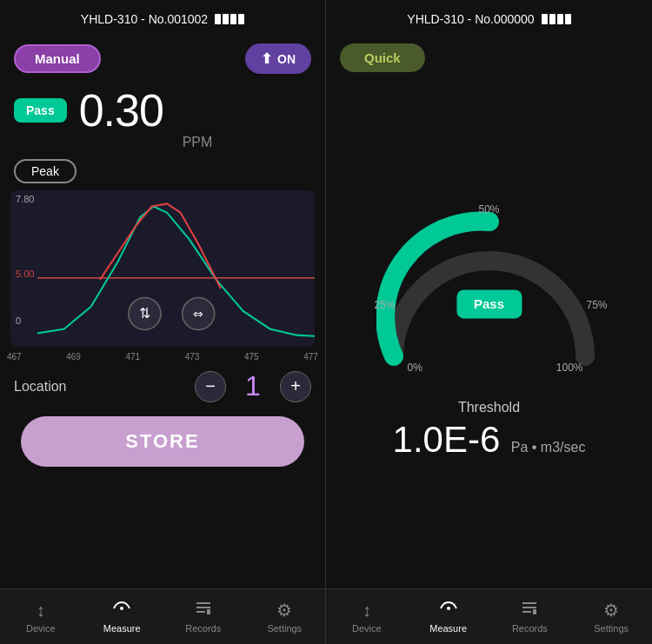 Image resolution: width=652 pixels, height=644 pixels. Describe the element at coordinates (24, 274) in the screenshot. I see `chart-y-threshold: 5.00` at that location.